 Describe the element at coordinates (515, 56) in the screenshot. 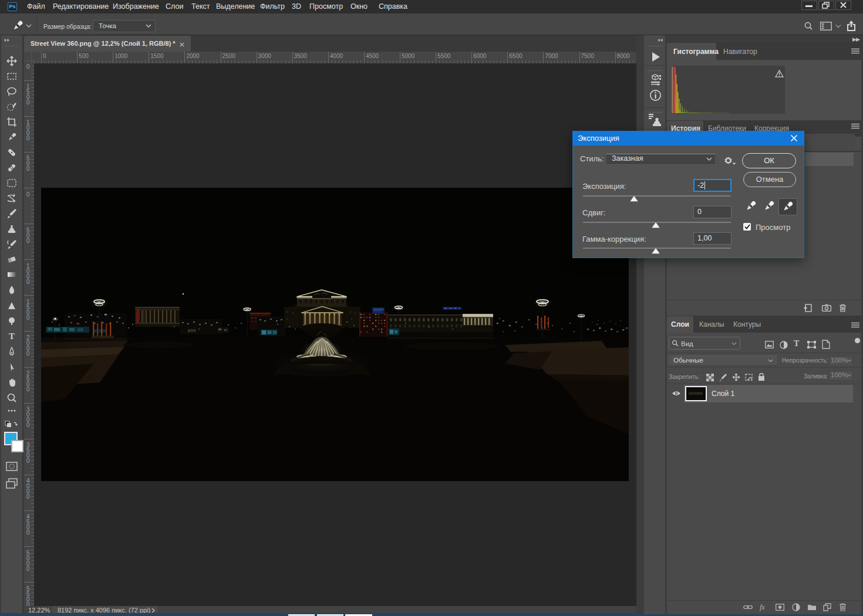

I see `svg-text: 6500` at that location.